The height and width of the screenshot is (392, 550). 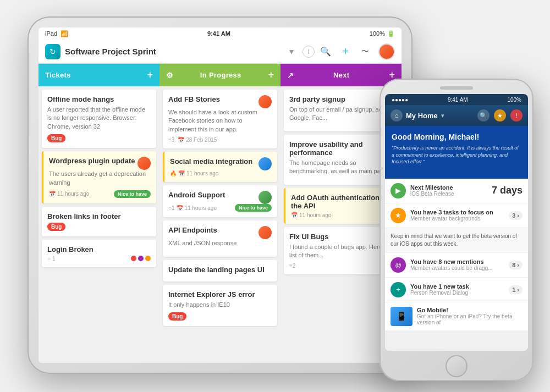 What do you see at coordinates (400, 100) in the screenshot?
I see `signal-bars: ●●●●●` at bounding box center [400, 100].